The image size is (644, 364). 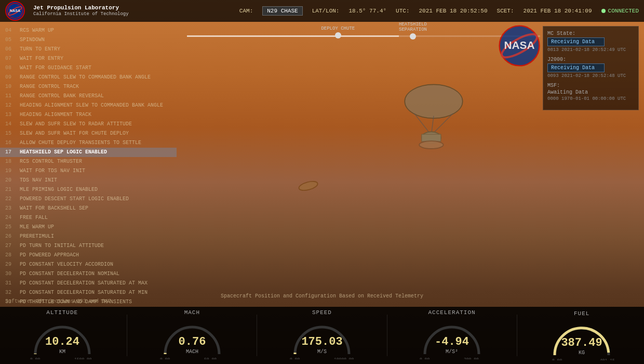 What do you see at coordinates (62, 342) in the screenshot?
I see `svg-text: 10.24` at bounding box center [62, 342].